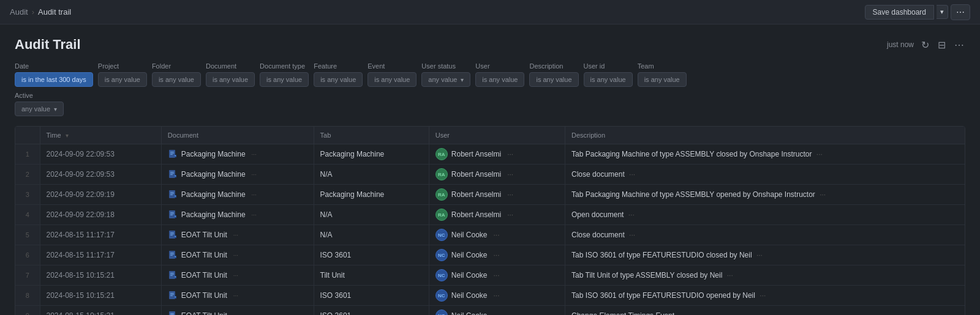  What do you see at coordinates (39, 95) in the screenshot?
I see `active-filter-label: Active` at bounding box center [39, 95].